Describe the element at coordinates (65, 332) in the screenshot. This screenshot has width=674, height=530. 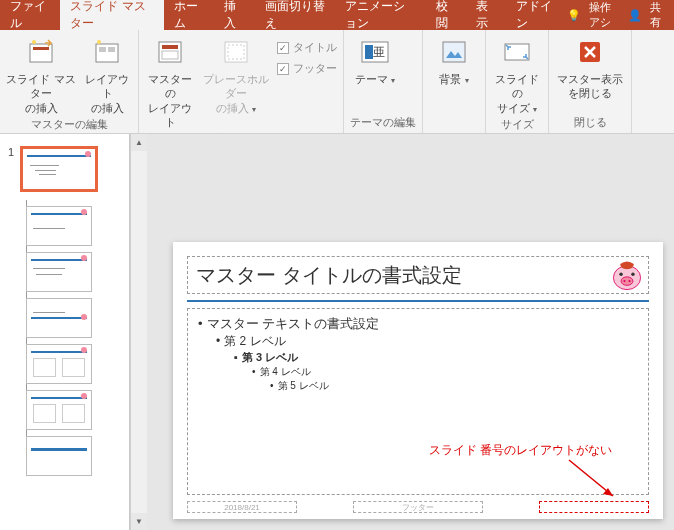
I see `thumbnail-panel: 1` at that location.